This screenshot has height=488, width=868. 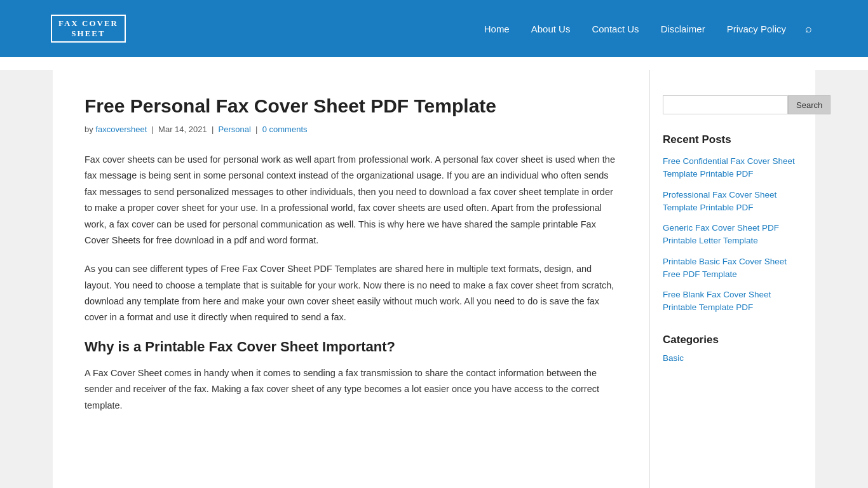 What do you see at coordinates (351, 200) in the screenshot?
I see `paragraph-1: Fax cover sheets can be used for persona…` at bounding box center [351, 200].